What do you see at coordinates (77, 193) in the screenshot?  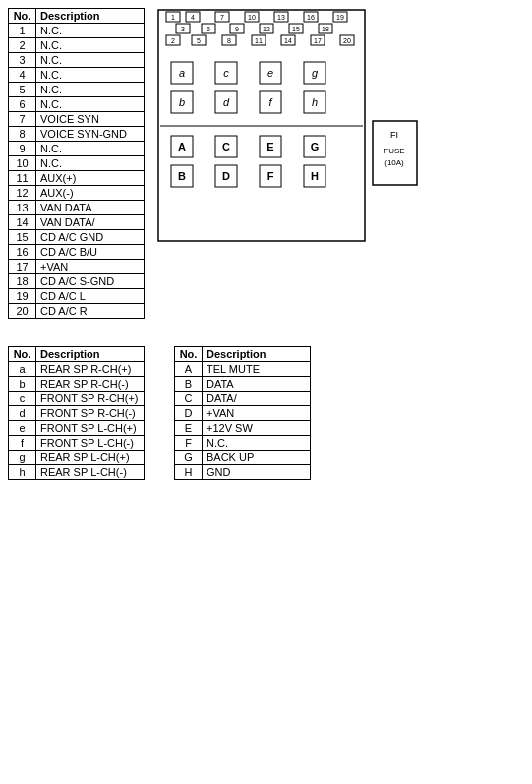 I see `table-row: 12AUX(-)` at bounding box center [77, 193].